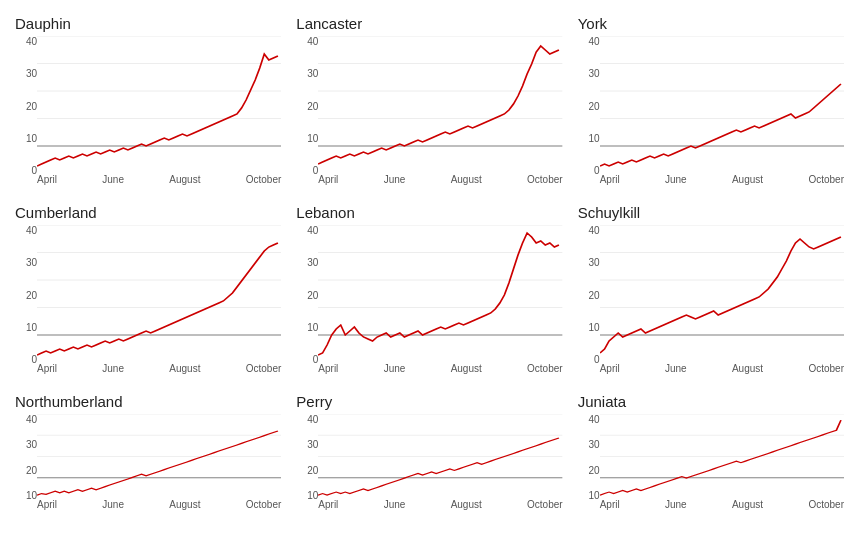  Describe the element at coordinates (429, 24) in the screenshot. I see `chart-title: Lancaster` at that location.